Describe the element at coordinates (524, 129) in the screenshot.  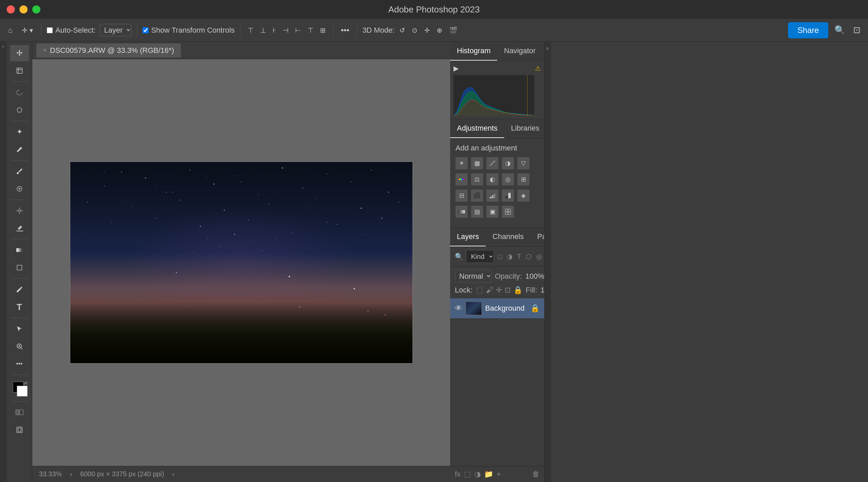
I see `tab-libraries: Libraries` at that location.